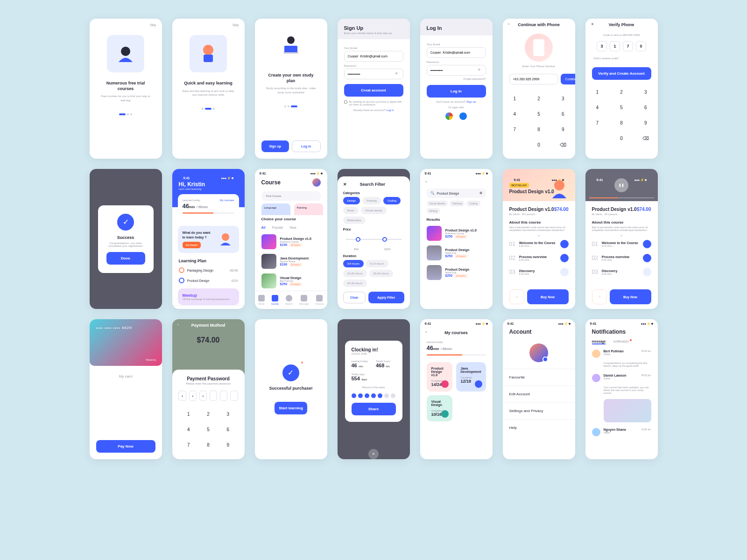 The image size is (747, 560). What do you see at coordinates (539, 145) in the screenshot?
I see `key: 0` at bounding box center [539, 145].